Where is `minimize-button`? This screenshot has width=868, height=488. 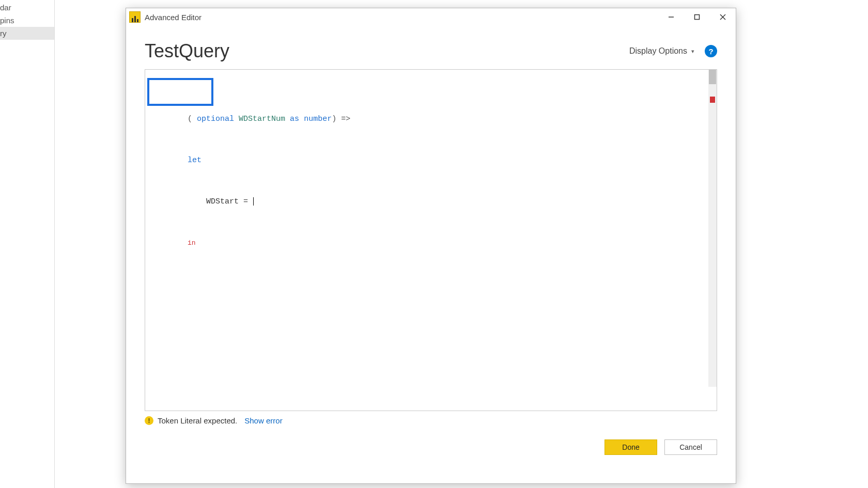 minimize-button is located at coordinates (671, 17).